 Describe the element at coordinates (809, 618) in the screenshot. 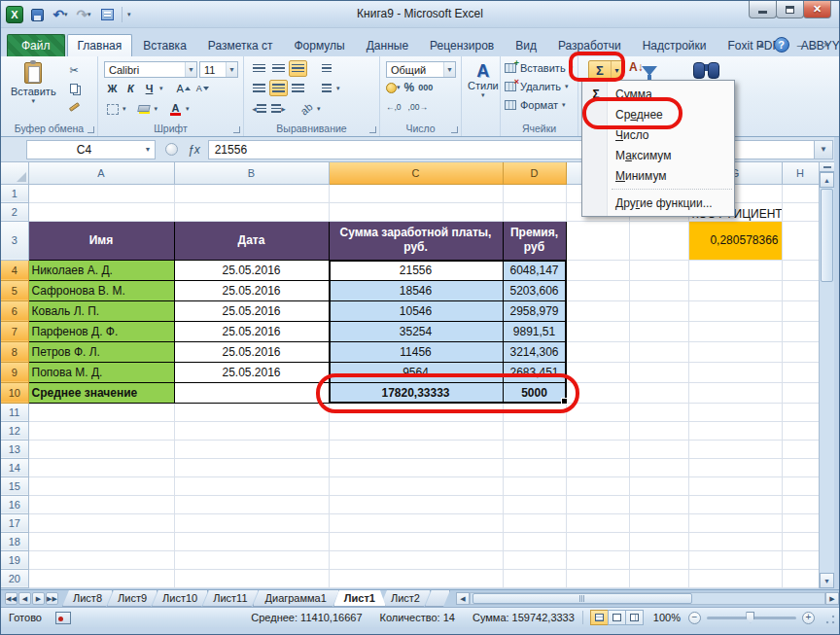

I see `zoom-in-button: +` at that location.